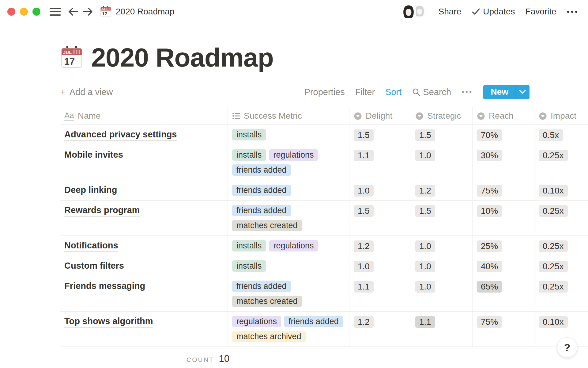  I want to click on sidebar-menu-icon, so click(55, 12).